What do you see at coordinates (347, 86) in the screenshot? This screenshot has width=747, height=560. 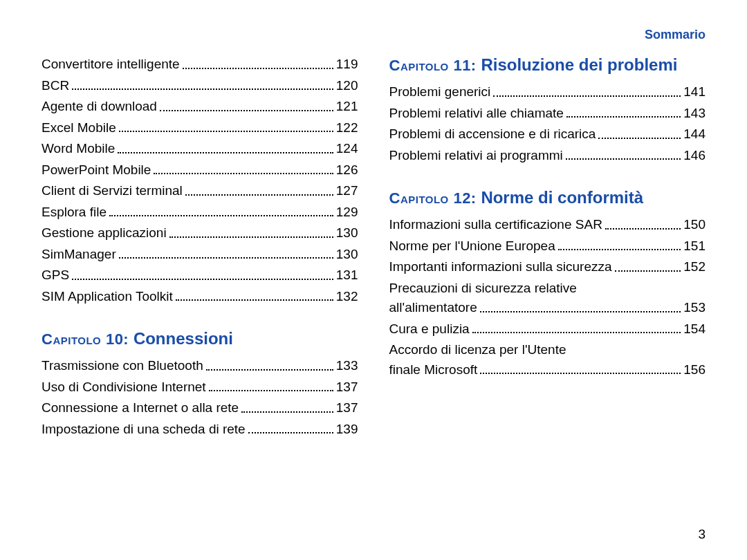 I see `toc-page: 120` at bounding box center [347, 86].